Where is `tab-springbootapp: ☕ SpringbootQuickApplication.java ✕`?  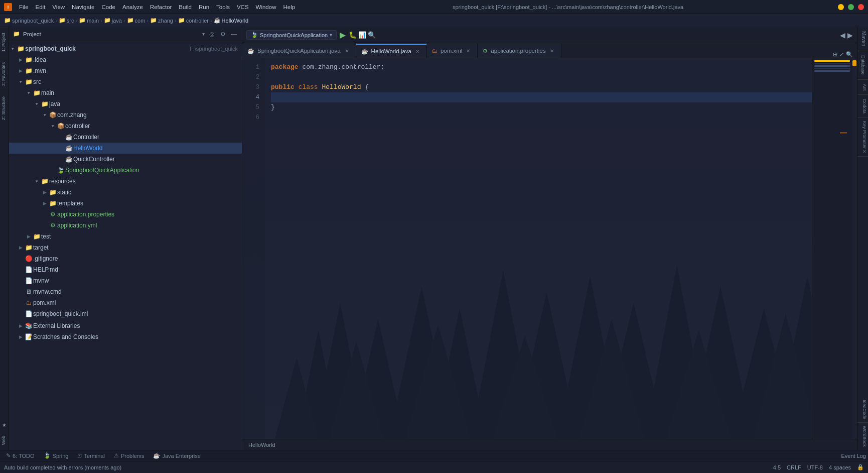 tab-springbootapp: ☕ SpringbootQuickApplication.java ✕ is located at coordinates (299, 51).